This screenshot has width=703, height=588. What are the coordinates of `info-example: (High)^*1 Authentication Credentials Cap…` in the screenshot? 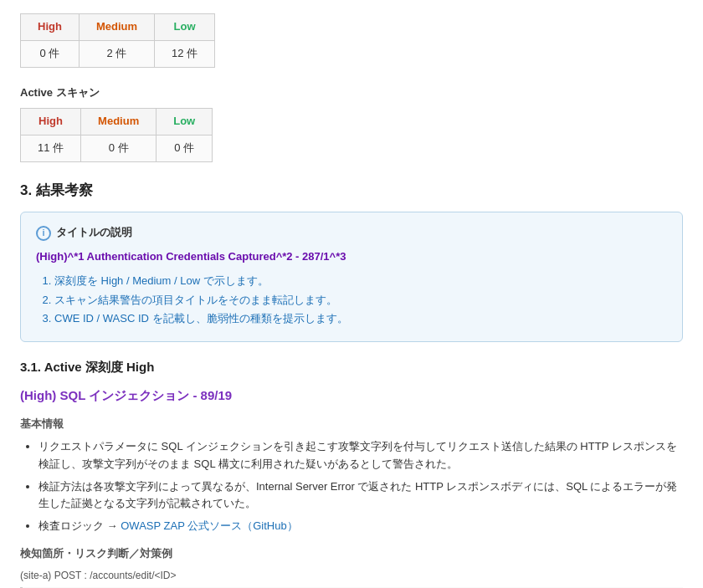 It's located at (352, 258).